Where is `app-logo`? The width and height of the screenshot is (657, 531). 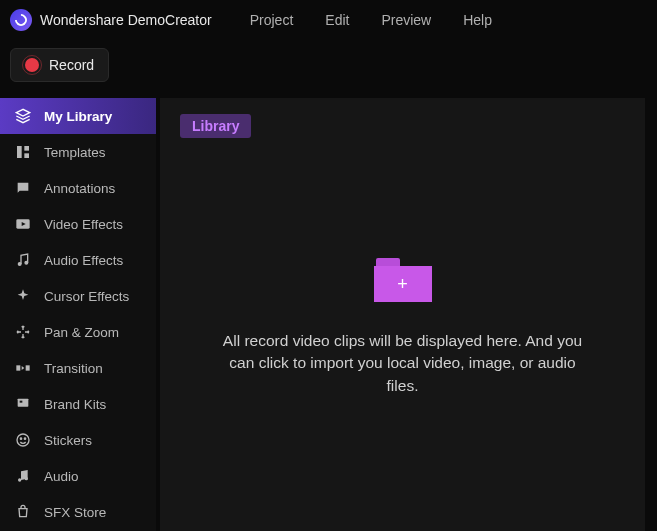
app-logo is located at coordinates (21, 20).